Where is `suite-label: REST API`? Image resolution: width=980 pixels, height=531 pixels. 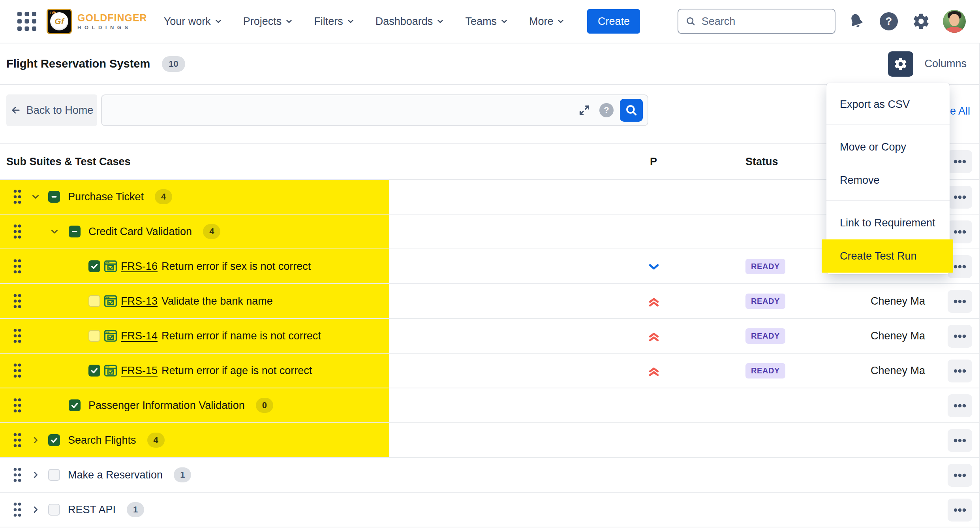
suite-label: REST API is located at coordinates (92, 510).